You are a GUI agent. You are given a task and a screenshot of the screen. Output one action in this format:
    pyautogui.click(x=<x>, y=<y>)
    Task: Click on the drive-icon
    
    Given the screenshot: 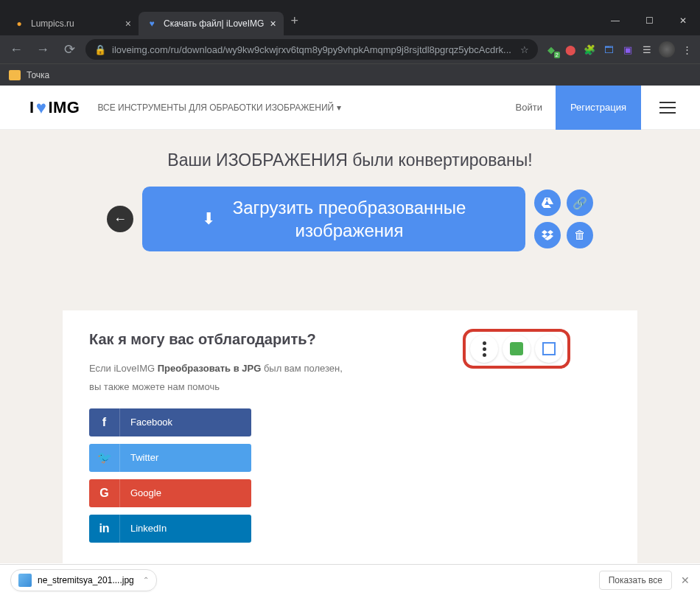 What is the action you would take?
    pyautogui.click(x=547, y=203)
    